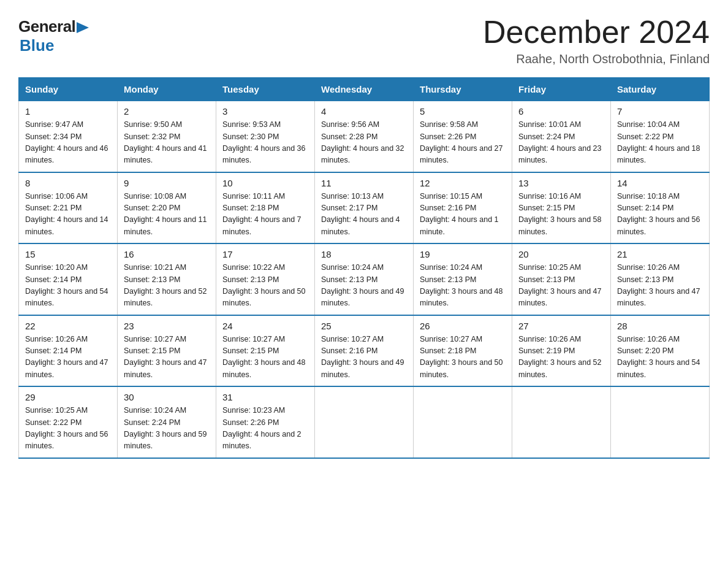 This screenshot has width=728, height=563. What do you see at coordinates (167, 183) in the screenshot?
I see `day-number: 9` at bounding box center [167, 183].